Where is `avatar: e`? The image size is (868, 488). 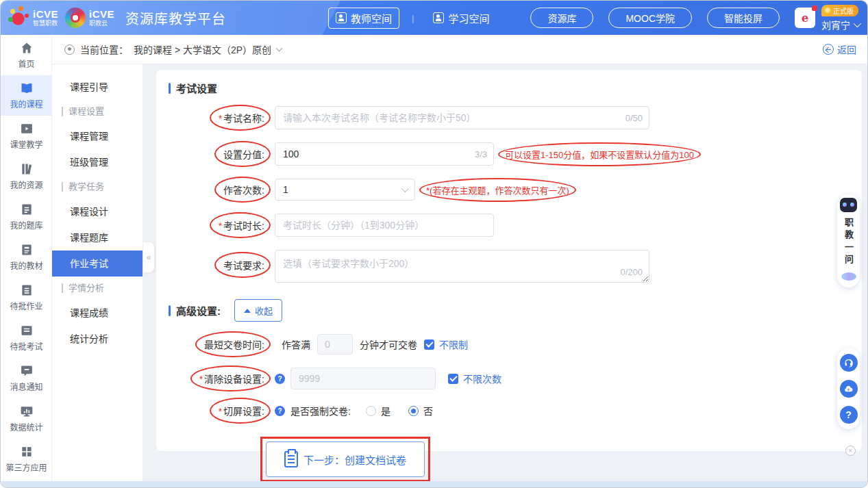
avatar: e is located at coordinates (805, 18).